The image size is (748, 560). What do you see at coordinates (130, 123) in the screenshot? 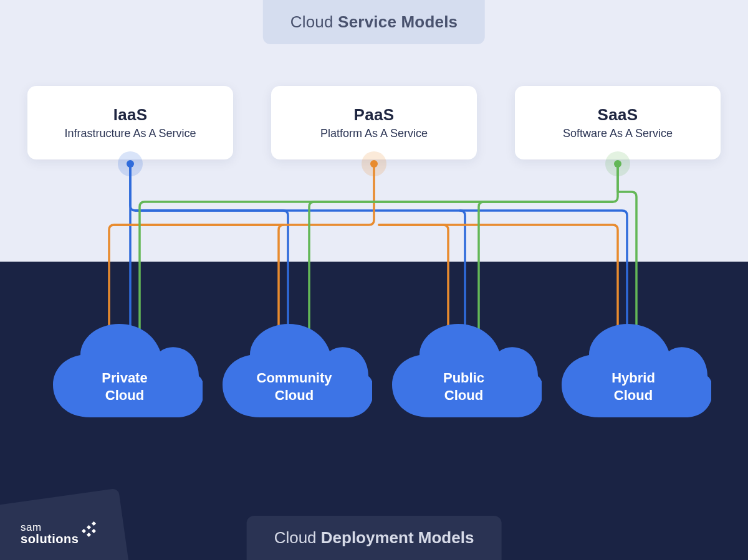
I see `card-iaas: IaaS Infrastructure As A Service` at bounding box center [130, 123].